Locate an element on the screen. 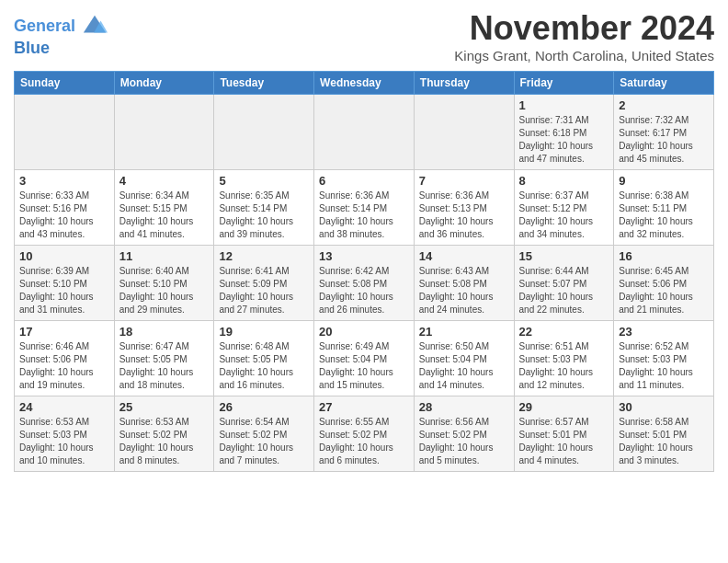 This screenshot has height=563, width=728. calendar-cell: 3Sunrise: 6:33 AM Sunset: 5:16 PM Daylig… is located at coordinates (64, 208).